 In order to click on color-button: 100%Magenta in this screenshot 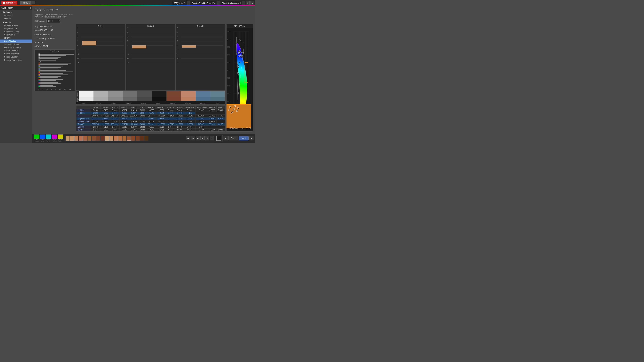, I will do `click(54, 138)`.